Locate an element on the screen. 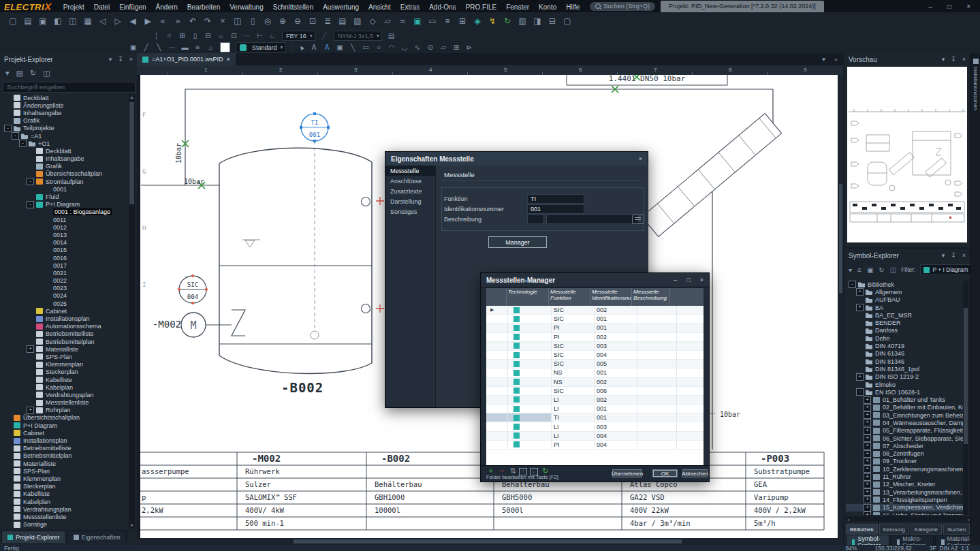 The height and width of the screenshot is (551, 980). paste-icon: ▯ is located at coordinates (253, 21).